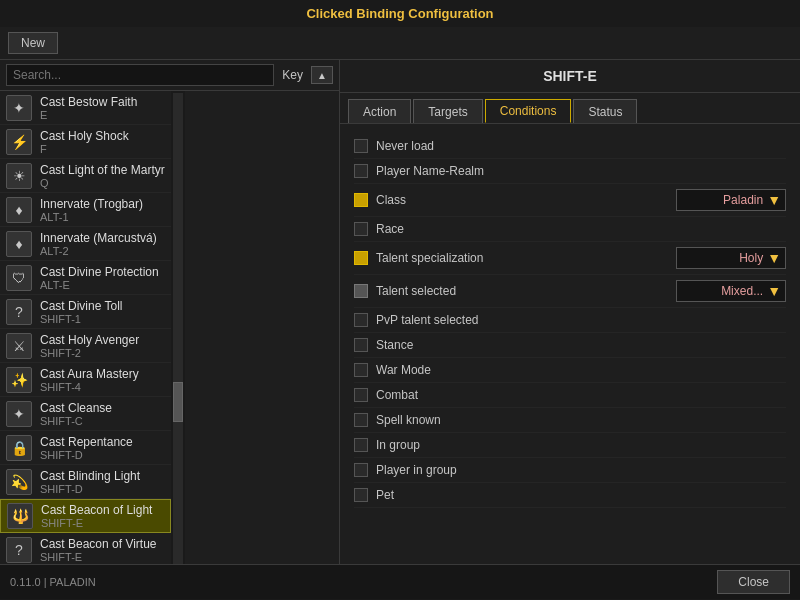 The height and width of the screenshot is (600, 800). Describe the element at coordinates (570, 396) in the screenshot. I see `condition-row-combat: Combat` at that location.